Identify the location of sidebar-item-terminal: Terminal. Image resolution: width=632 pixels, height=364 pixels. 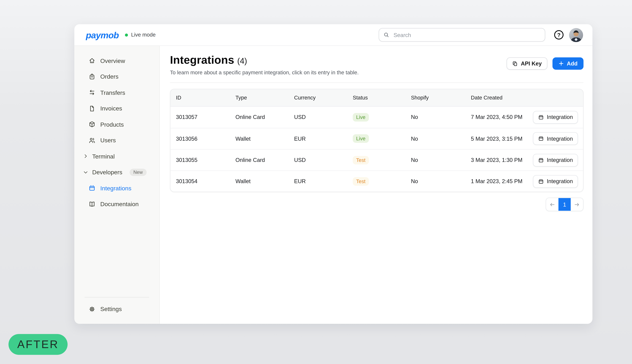
(117, 156).